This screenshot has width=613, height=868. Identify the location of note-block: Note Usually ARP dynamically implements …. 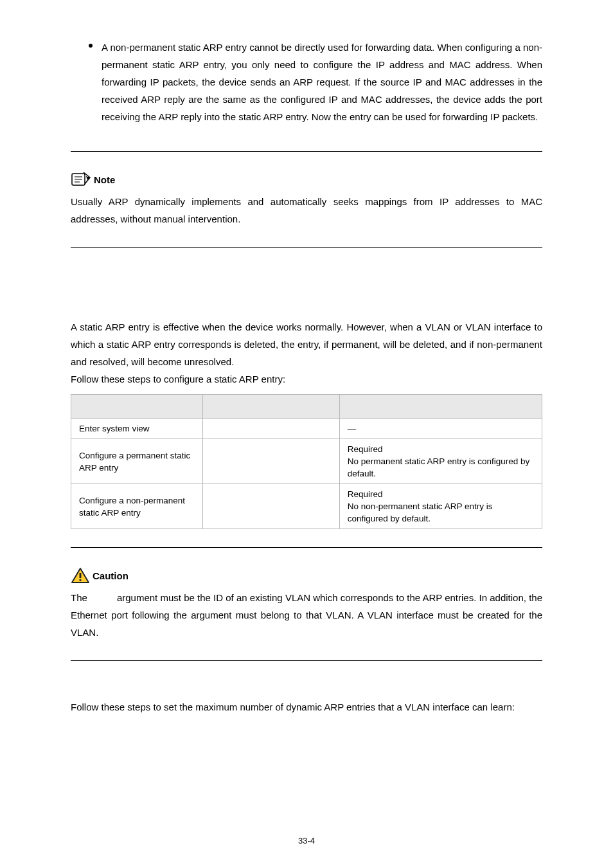
(306, 199).